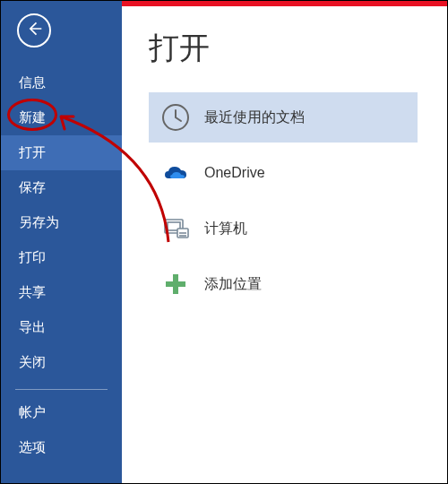 The image size is (448, 484). I want to click on sidebar-item-save: 保存, so click(61, 188).